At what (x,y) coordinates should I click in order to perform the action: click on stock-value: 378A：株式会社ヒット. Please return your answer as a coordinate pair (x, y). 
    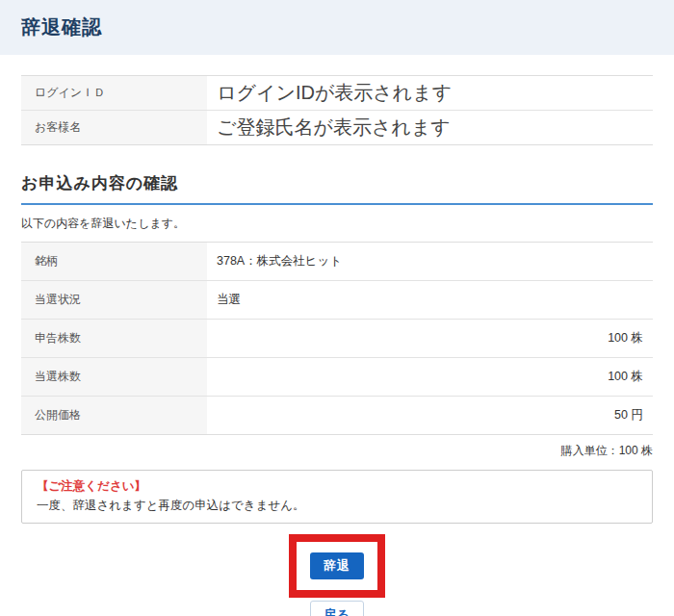
    Looking at the image, I should click on (429, 262).